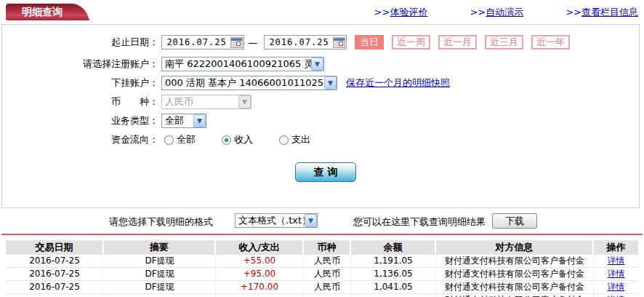  Describe the element at coordinates (42, 12) in the screenshot. I see `tab-label: 明细查询` at that location.